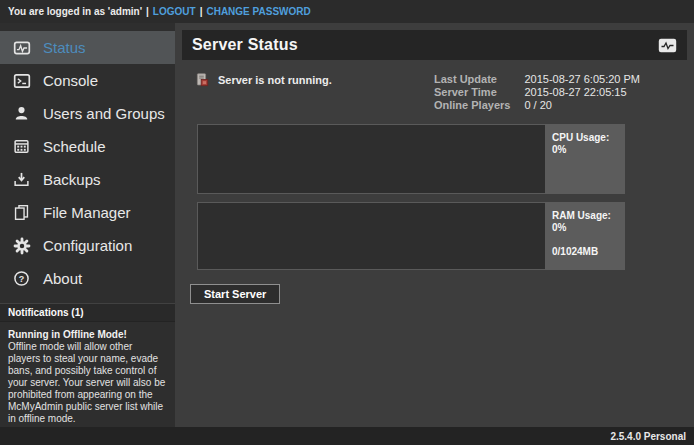 This screenshot has width=694, height=445. I want to click on server-stopped-icon, so click(202, 80).